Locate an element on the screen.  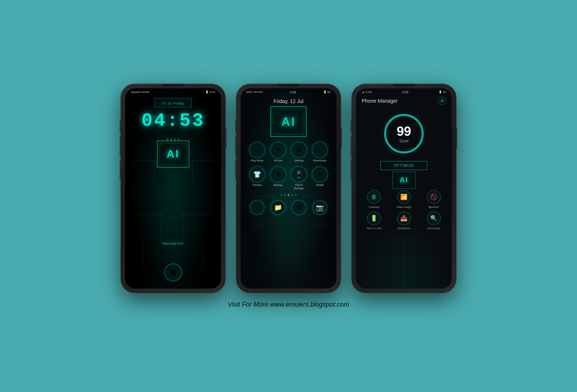
themes-label: Themes is located at coordinates (257, 185).